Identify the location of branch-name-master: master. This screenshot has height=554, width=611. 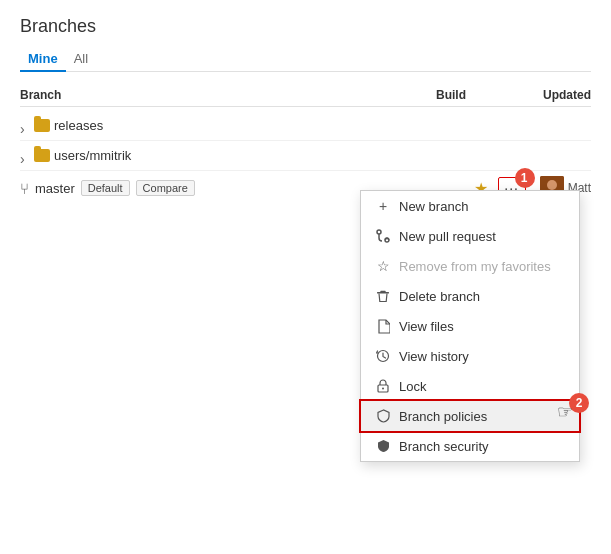
(55, 188).